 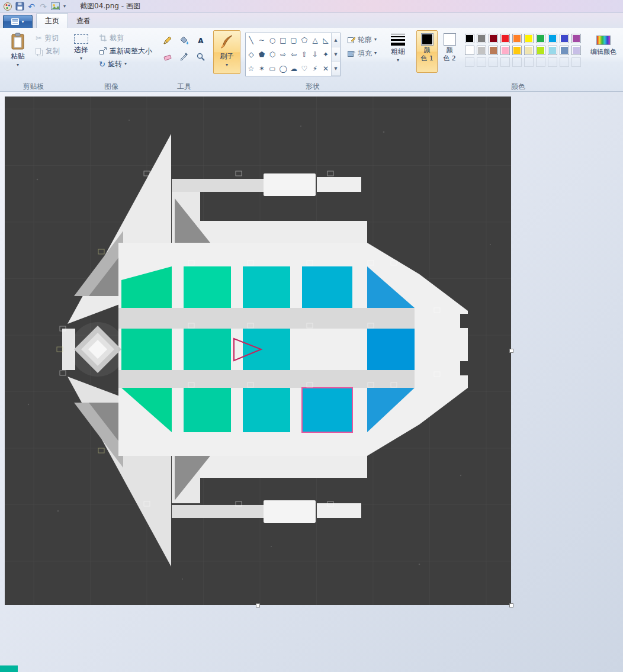 What do you see at coordinates (304, 40) in the screenshot?
I see `shape-polygon-icon: ⬠` at bounding box center [304, 40].